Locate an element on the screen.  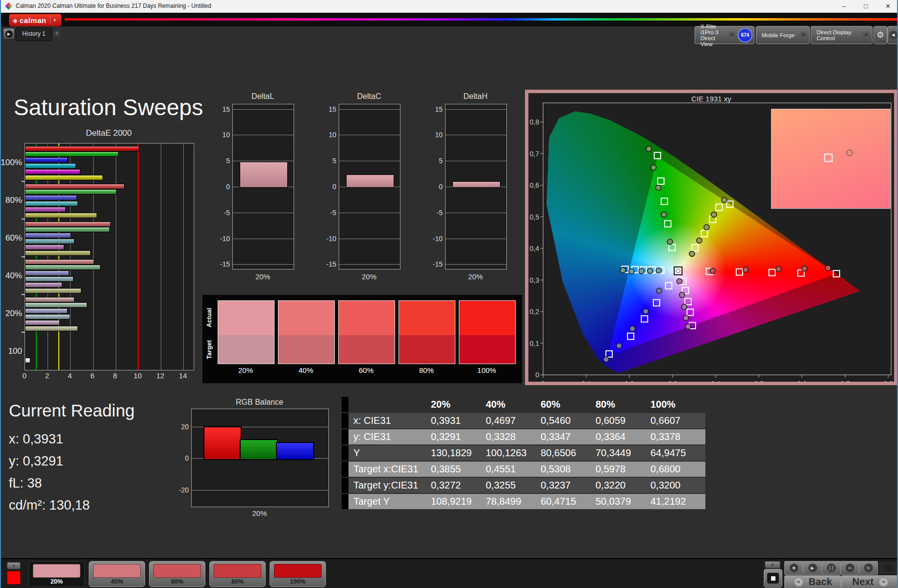
axis-tick is located at coordinates (24, 257).